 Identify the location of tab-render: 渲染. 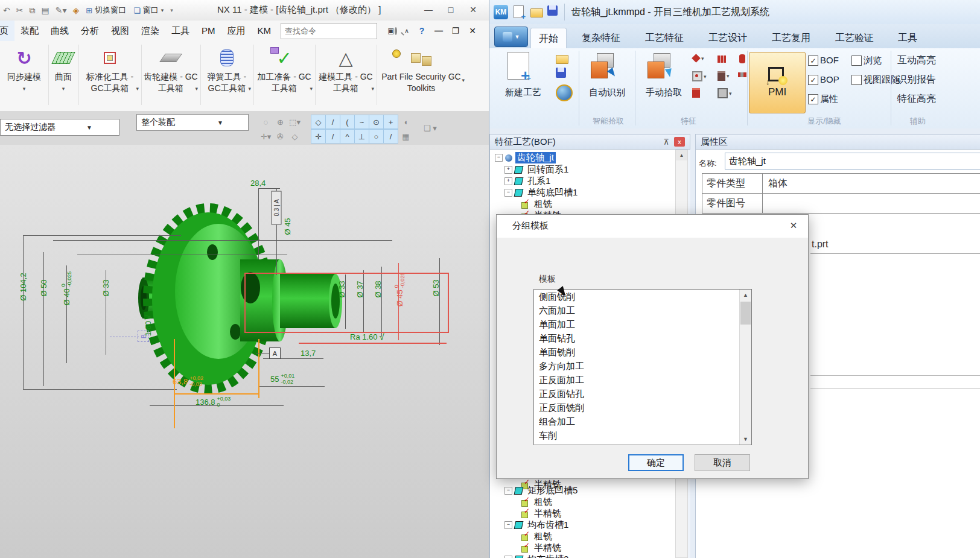
(150, 31).